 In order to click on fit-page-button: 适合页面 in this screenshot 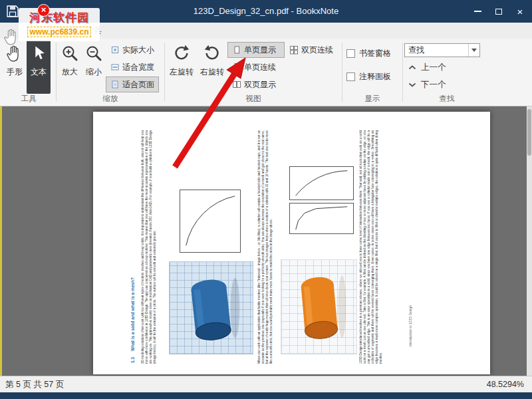, I will do `click(132, 84)`.